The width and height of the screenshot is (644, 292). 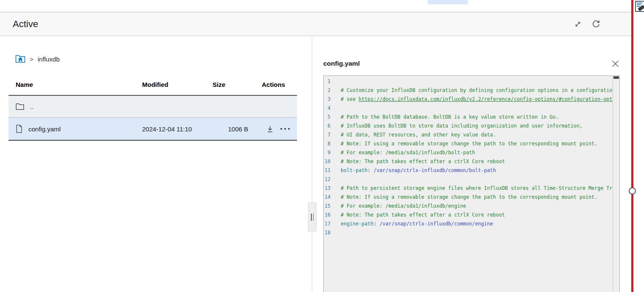 What do you see at coordinates (434, 170) in the screenshot?
I see `code-segment-value: /var/snap/ctrlx-influxdb/common/bolt-pat…` at bounding box center [434, 170].